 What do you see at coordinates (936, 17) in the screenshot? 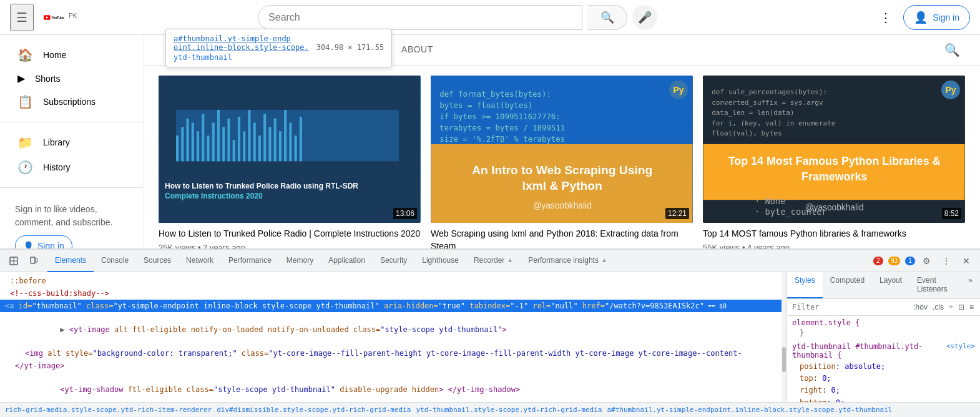
I see `sign-in-button: 👤 Sign in` at bounding box center [936, 17].